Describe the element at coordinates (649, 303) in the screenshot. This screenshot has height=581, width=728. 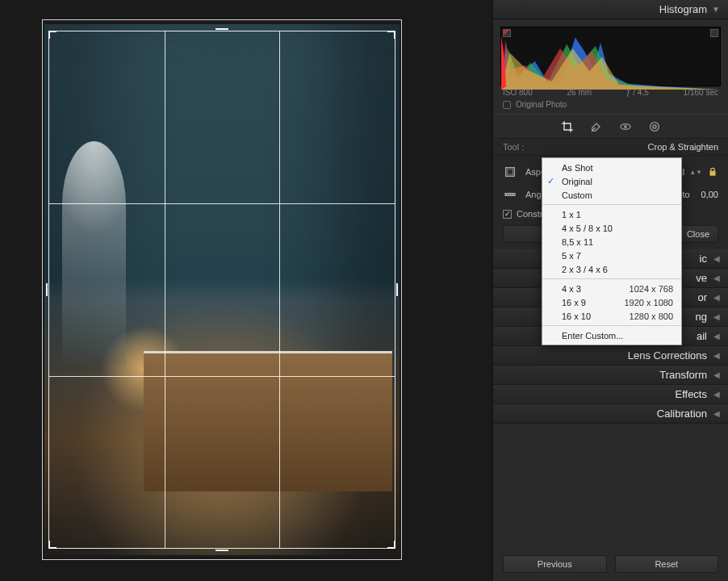
I see `menu-item-resolution: 1920 x 1080` at that location.